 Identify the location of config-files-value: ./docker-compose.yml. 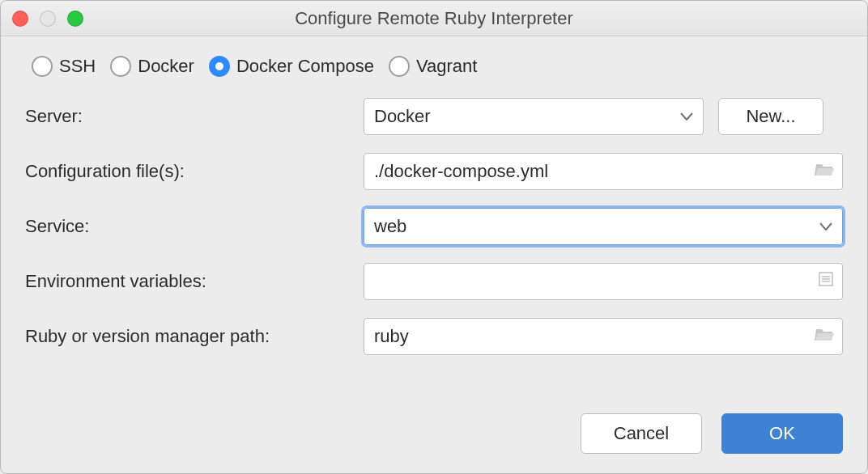
(462, 171).